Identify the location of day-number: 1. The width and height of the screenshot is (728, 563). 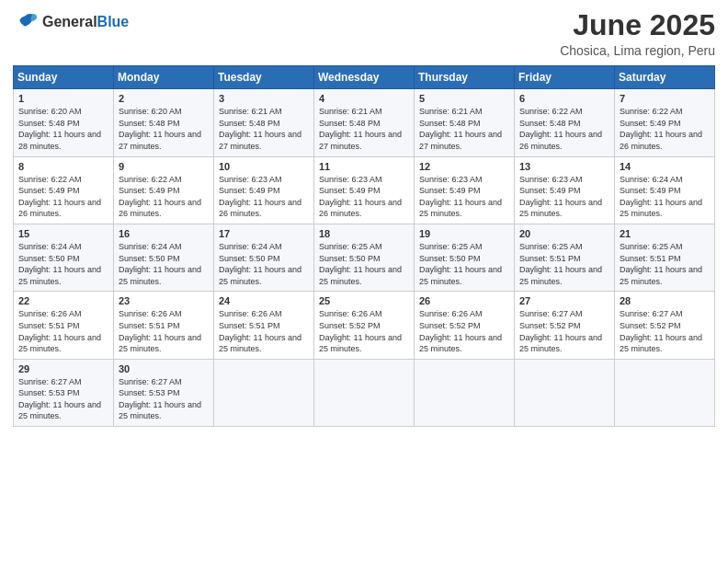
(63, 98).